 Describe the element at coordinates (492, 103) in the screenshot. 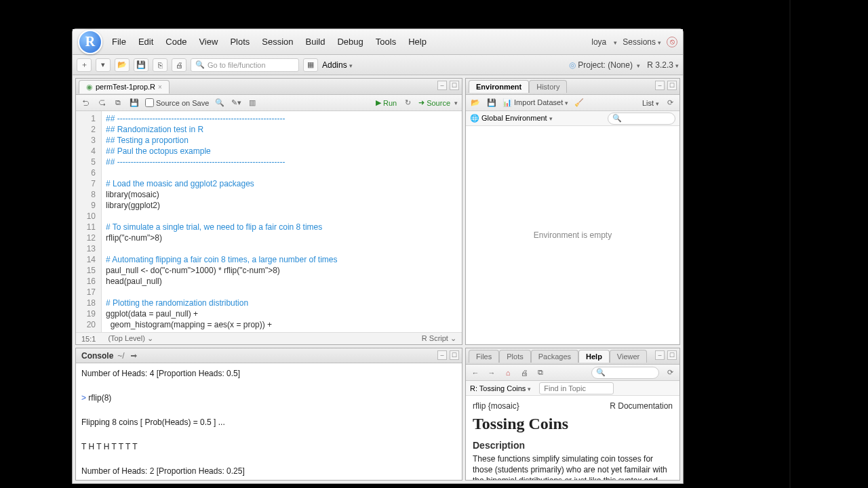

I see `save-workspace-icon: 💾` at that location.